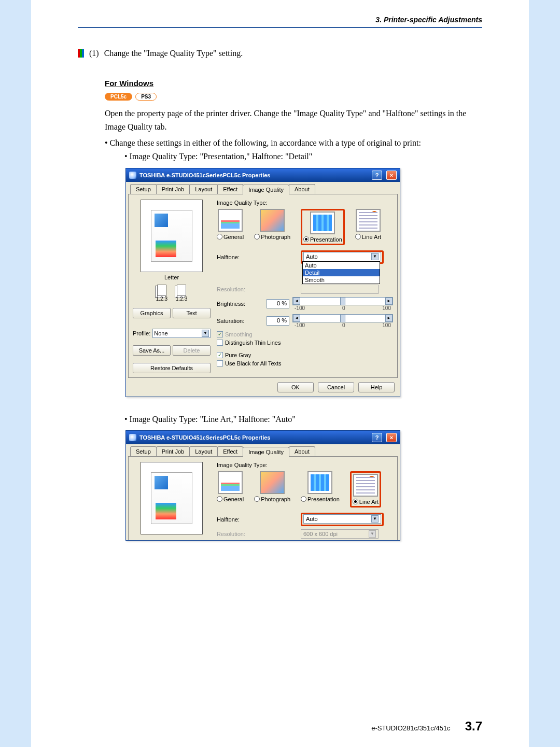 This screenshot has height=747, width=560. What do you see at coordinates (280, 53) in the screenshot?
I see `step-row: (1) Change the "Image Quality Type" sett…` at bounding box center [280, 53].